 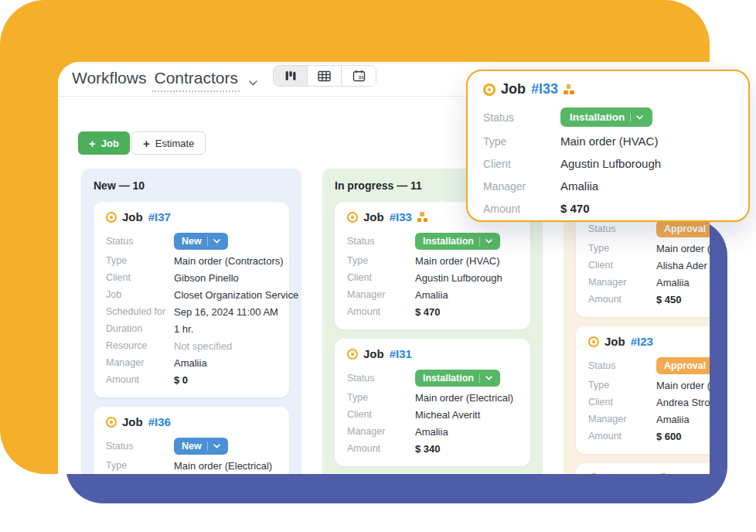 I want to click on board-name: Contractors, so click(x=196, y=80).